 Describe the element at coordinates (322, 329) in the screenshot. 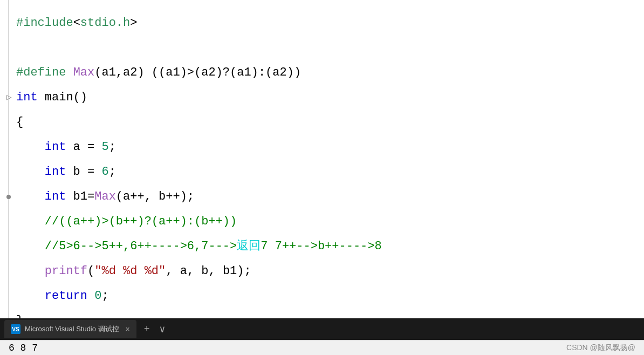

I see `taskbar: VS Microsoft Visual Studio 调试控 × + ∨` at that location.